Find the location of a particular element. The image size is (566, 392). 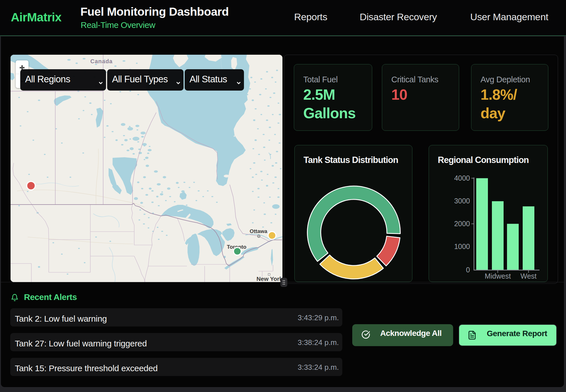

svg-text: Midwest is located at coordinates (498, 276).